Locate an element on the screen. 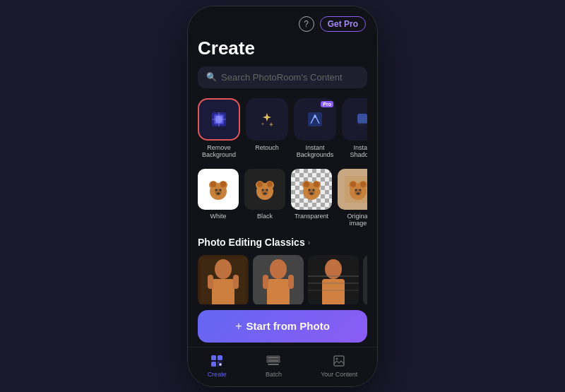  bg-label-white: White is located at coordinates (218, 216).